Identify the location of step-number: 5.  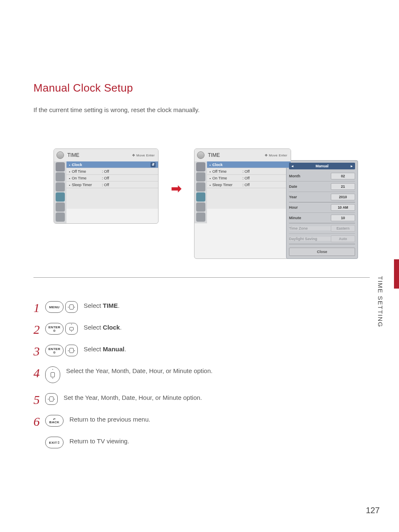
(36, 400).